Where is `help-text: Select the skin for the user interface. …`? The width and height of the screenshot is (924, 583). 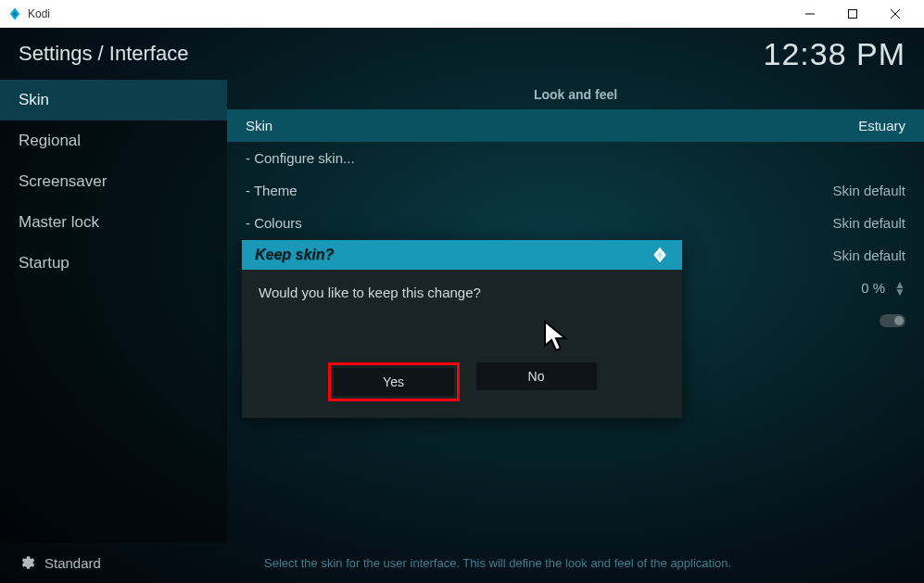 help-text: Select the skin for the user interface. … is located at coordinates (576, 564).